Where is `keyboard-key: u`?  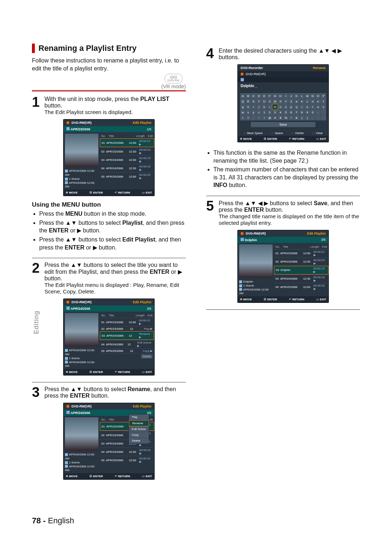
keyboard-key: u is located at coordinates (318, 107).